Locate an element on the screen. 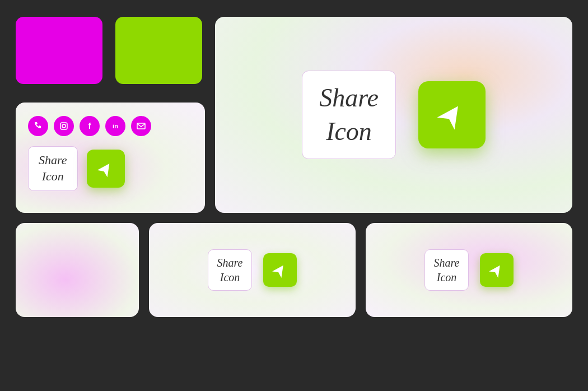 This screenshot has width=588, height=391. magenta-swatch is located at coordinates (59, 50).